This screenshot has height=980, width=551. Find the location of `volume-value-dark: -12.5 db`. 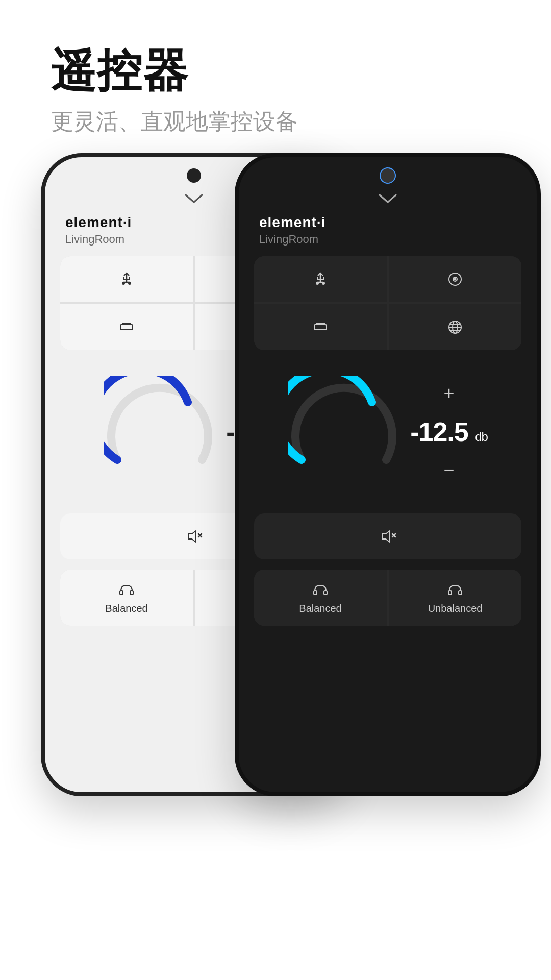

volume-value-dark: -12.5 db is located at coordinates (449, 432).